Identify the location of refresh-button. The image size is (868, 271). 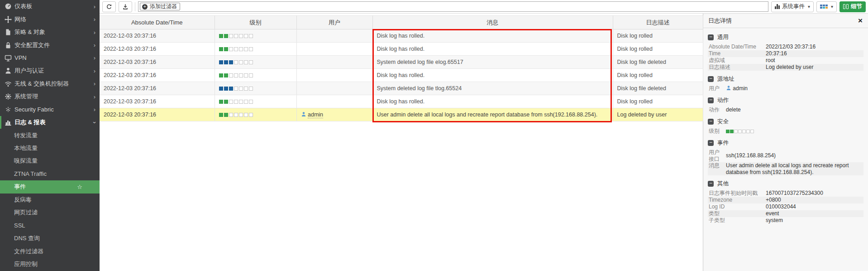
(109, 7).